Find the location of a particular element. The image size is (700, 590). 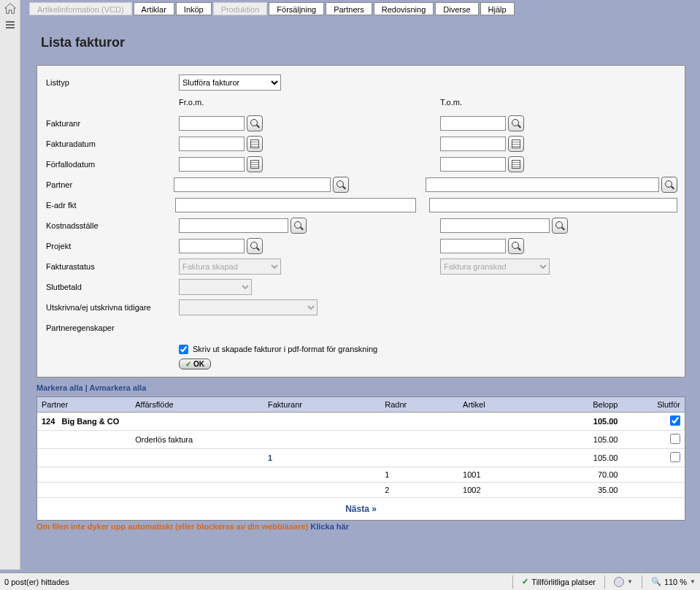

th-affarsflode: Affärsflöde is located at coordinates (197, 405).